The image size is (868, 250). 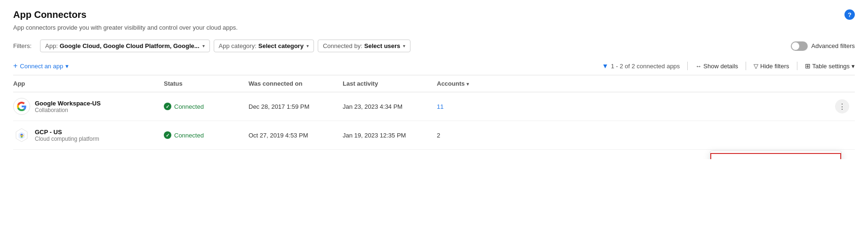 What do you see at coordinates (776, 155) in the screenshot?
I see `context-menu: Edit settings Disable App connector Edit…` at bounding box center [776, 155].